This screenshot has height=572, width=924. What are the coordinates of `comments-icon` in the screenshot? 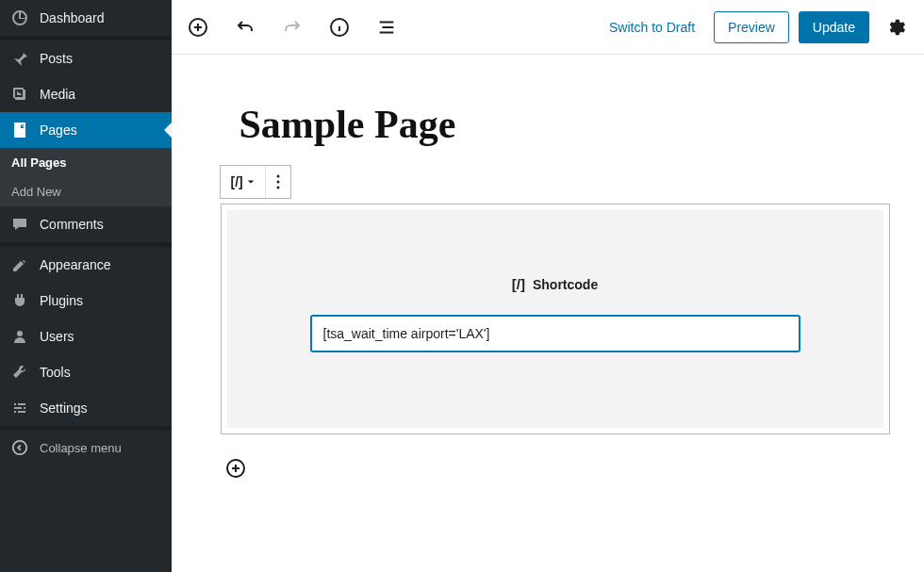 It's located at (20, 224).